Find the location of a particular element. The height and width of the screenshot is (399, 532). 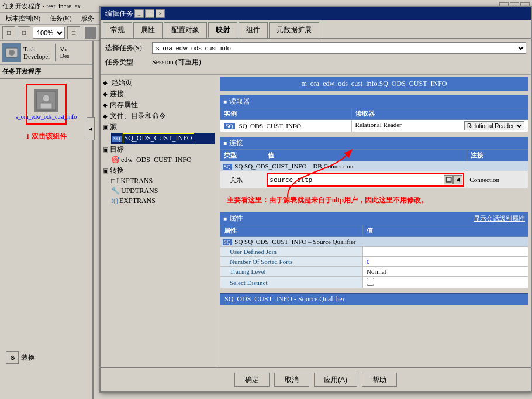

task-icon-box: s_ora_edw_ods_cust_info is located at coordinates (46, 104).